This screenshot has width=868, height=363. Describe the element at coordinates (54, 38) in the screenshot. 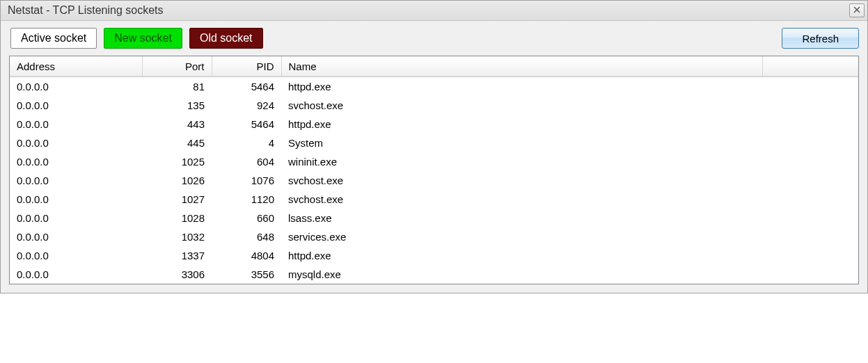

I see `legend-active-label: Active socket` at that location.